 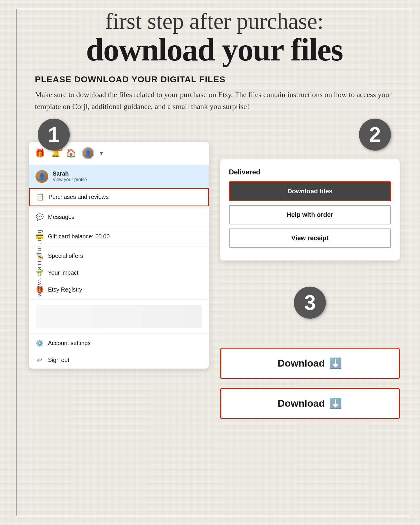 I want to click on menu-item-impact-label: Your impact, so click(x=63, y=273).